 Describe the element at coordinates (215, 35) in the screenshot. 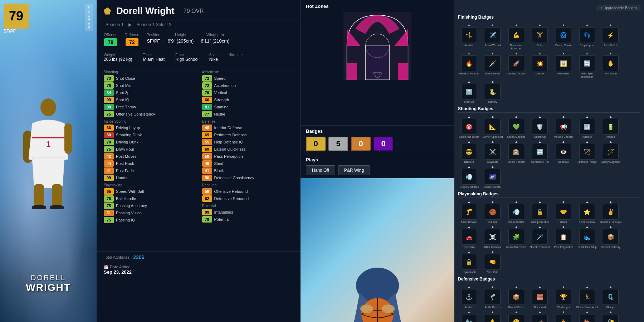

I see `wingspan-label: Wingspan` at that location.